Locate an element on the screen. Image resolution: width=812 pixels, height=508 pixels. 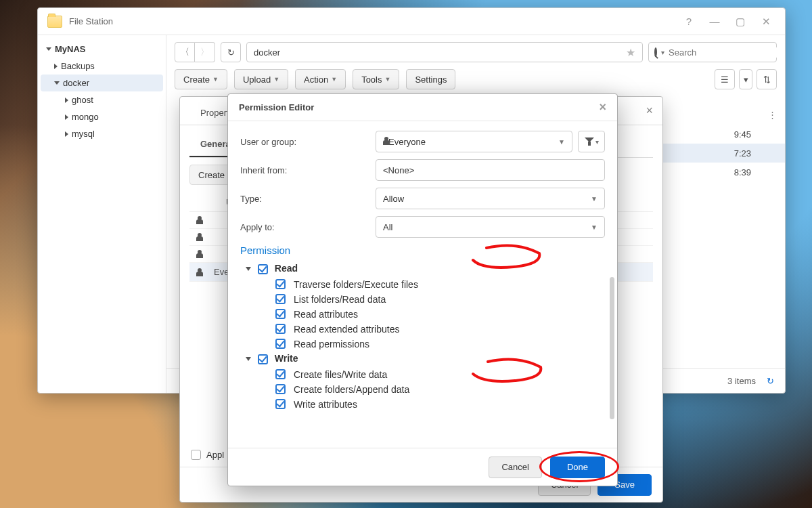
label-type: Type: is located at coordinates (308, 199).